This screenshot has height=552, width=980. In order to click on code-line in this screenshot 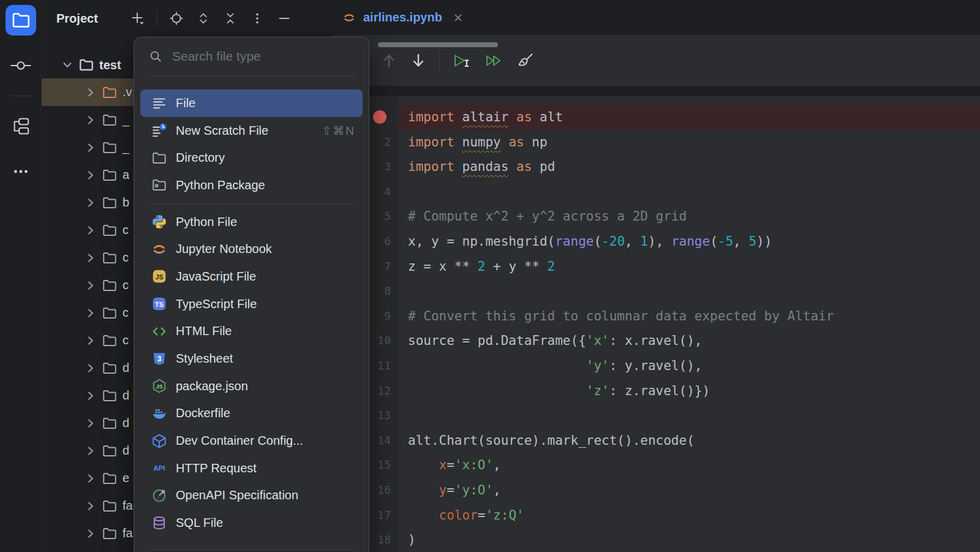, I will do `click(621, 292)`.